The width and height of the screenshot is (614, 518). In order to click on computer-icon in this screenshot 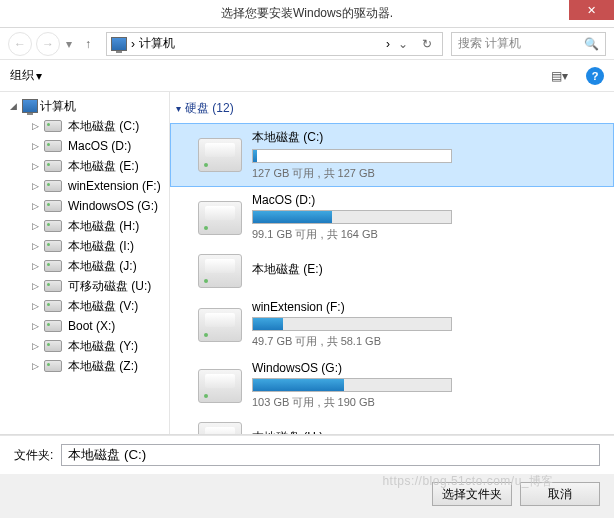, I will do `click(119, 44)`.